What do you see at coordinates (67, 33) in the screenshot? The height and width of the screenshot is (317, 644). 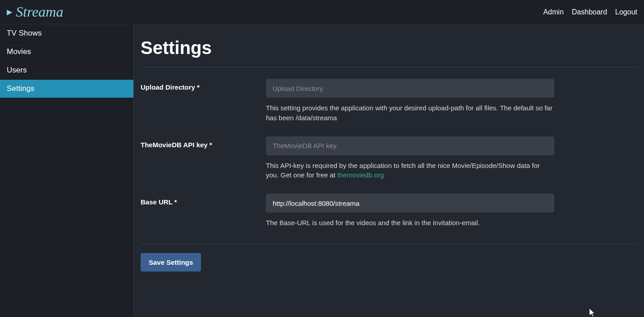 I see `sidebar-item-tv-shows: TV Shows` at bounding box center [67, 33].